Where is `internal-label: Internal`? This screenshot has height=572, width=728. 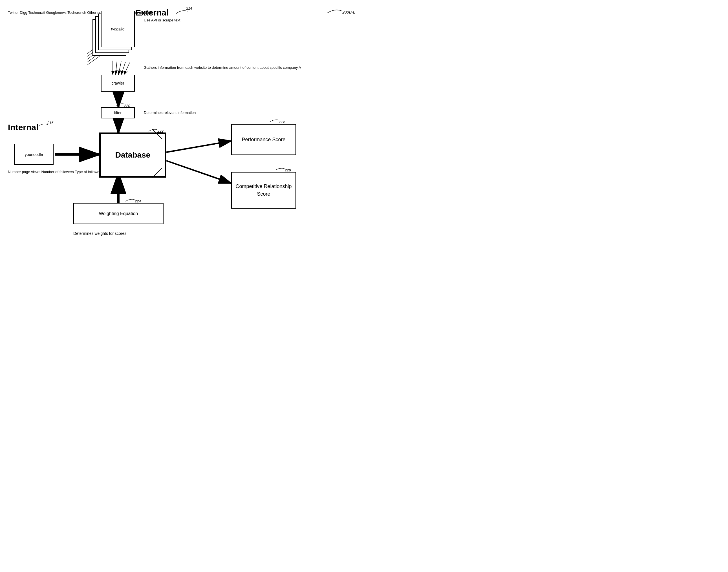
internal-label: Internal is located at coordinates (23, 127).